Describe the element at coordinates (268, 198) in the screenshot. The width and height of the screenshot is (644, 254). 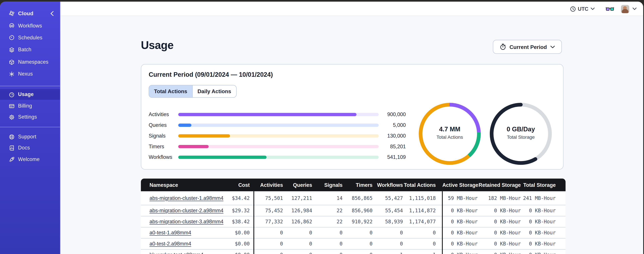
I see `cell-activities: 75,501` at that location.